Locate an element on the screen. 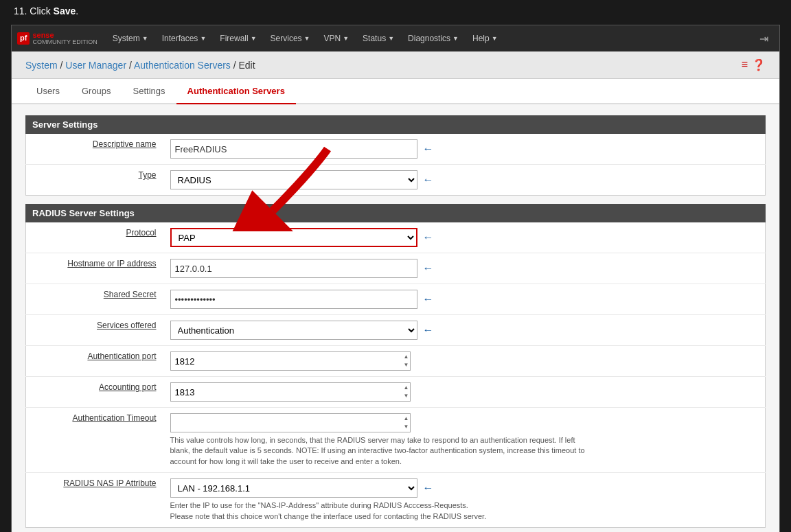 Image resolution: width=791 pixels, height=532 pixels. radius-settings-header: RADIUS Server Settings is located at coordinates (396, 213).